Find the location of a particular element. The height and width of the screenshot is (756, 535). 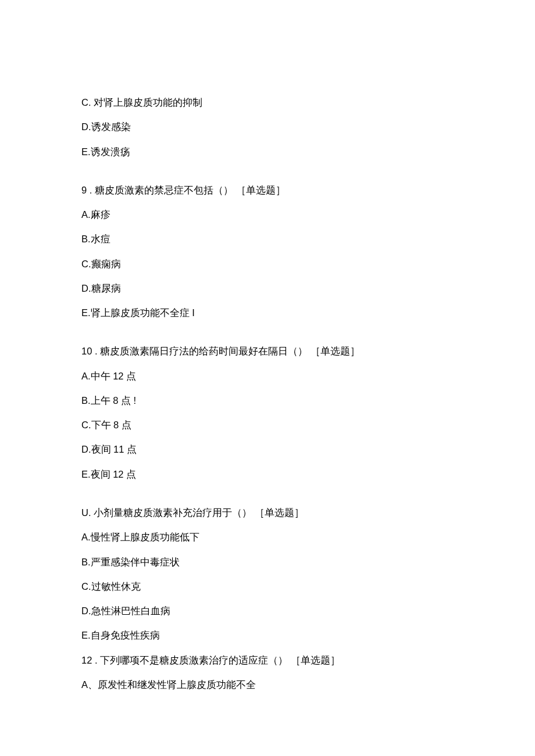

option-text: A.麻疹 is located at coordinates (308, 214).